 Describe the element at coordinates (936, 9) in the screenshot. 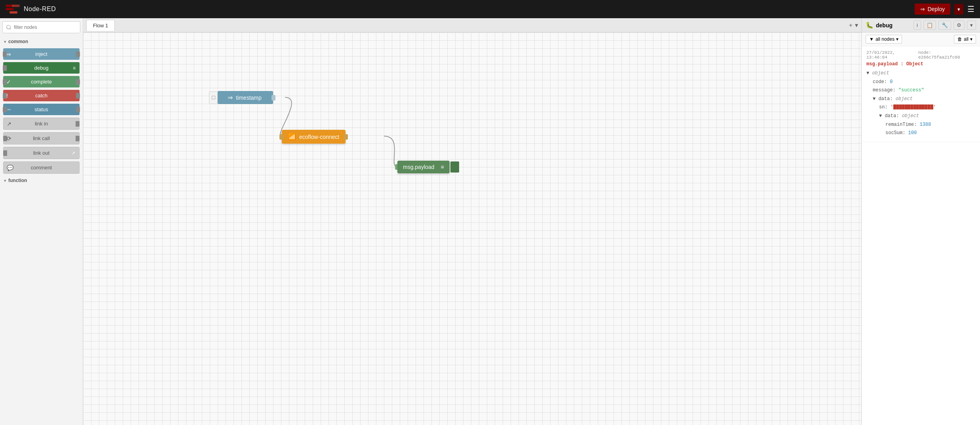

I see `deploy-label: Deploy` at that location.